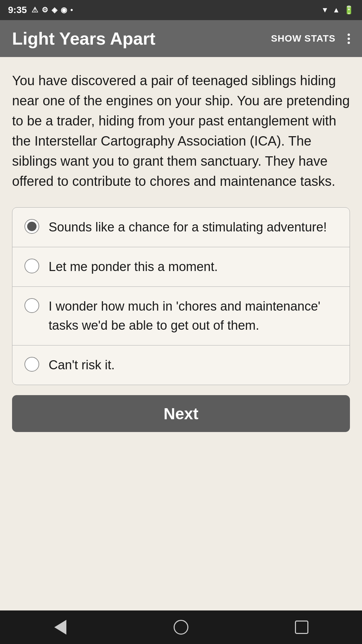 Image resolution: width=362 pixels, height=644 pixels. I want to click on app-title: Light Years Apart, so click(84, 39).